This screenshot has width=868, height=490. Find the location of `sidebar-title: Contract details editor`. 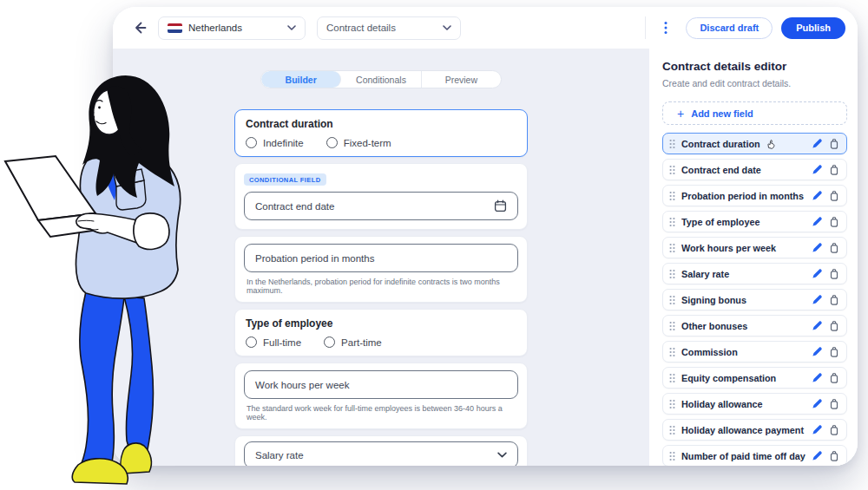

sidebar-title: Contract details editor is located at coordinates (755, 66).